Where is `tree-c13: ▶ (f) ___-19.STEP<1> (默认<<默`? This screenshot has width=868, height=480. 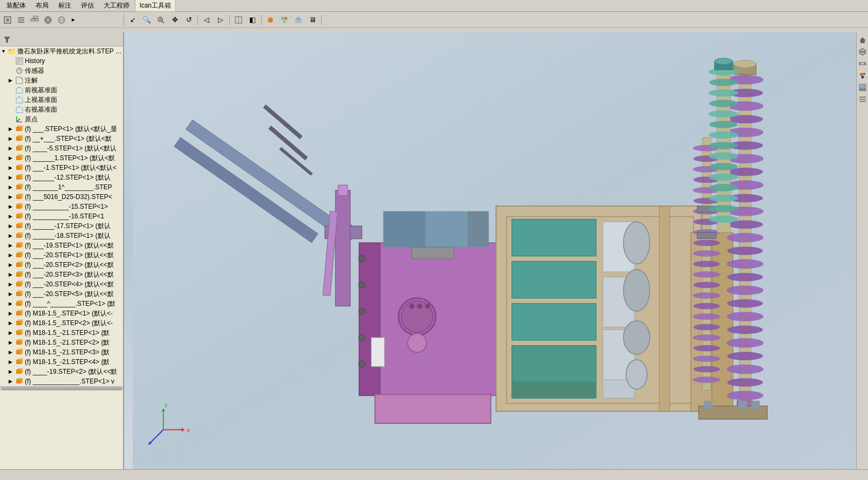 tree-c13: ▶ (f) ___-19.STEP<1> (默认<<默 is located at coordinates (61, 245).